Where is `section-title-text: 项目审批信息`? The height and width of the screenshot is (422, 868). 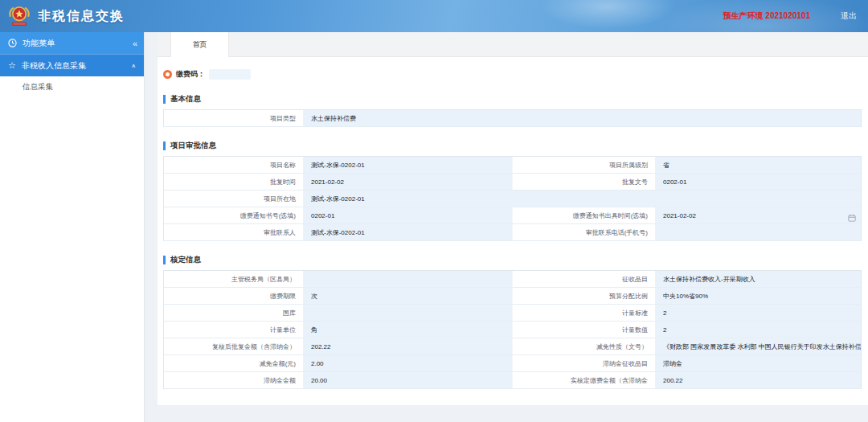
section-title-text: 项目审批信息 is located at coordinates (193, 146).